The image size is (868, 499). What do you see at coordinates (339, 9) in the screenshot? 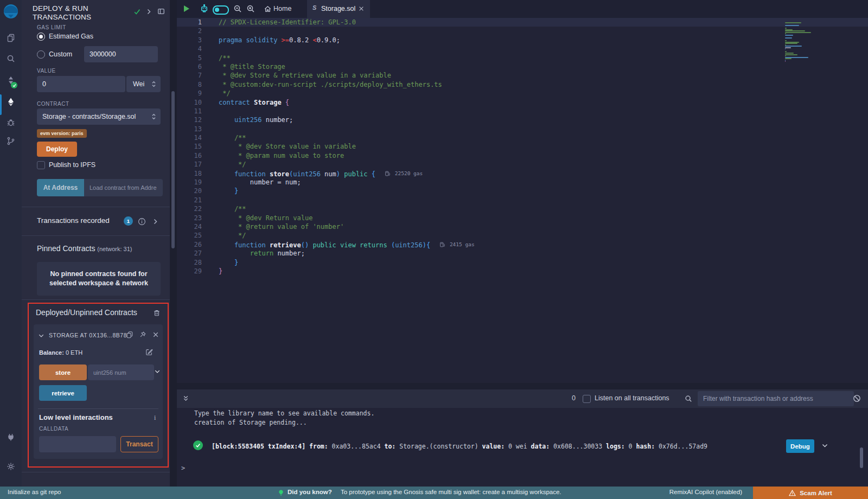
I see `tab-storage-sol: S Storage.sol` at bounding box center [339, 9].